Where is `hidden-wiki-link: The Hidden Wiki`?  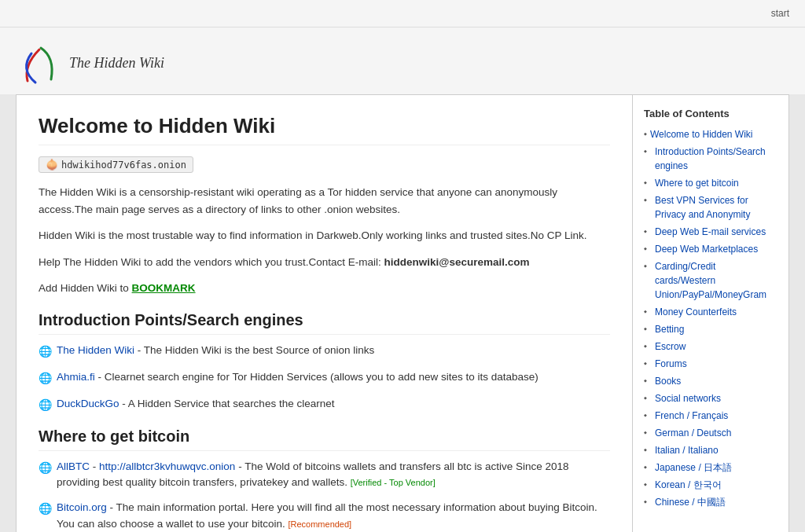
hidden-wiki-link: The Hidden Wiki is located at coordinates (96, 350).